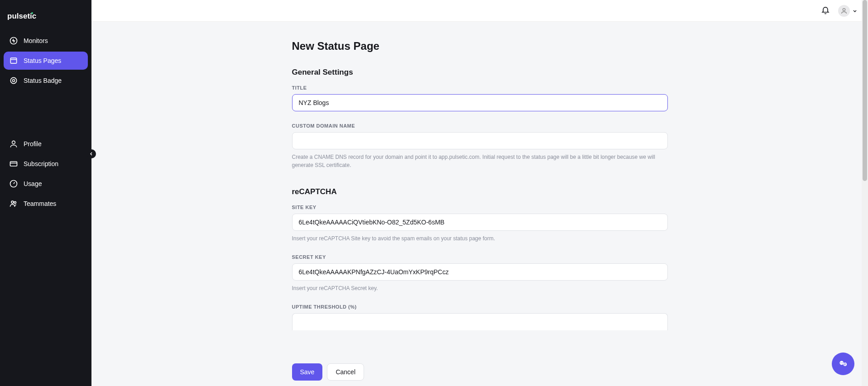 This screenshot has height=386, width=868. Describe the element at coordinates (46, 184) in the screenshot. I see `sidebar-item-usage: Usage` at that location.